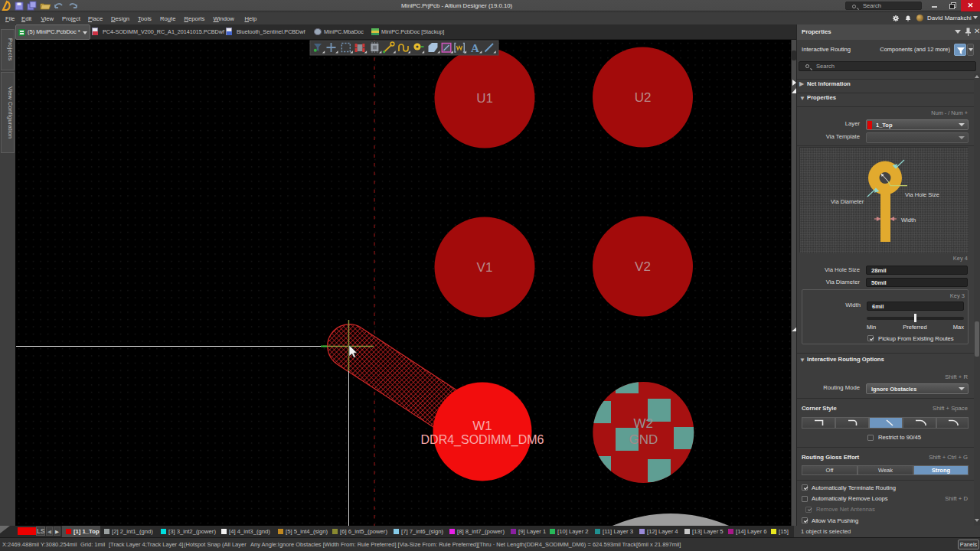  Describe the element at coordinates (643, 266) in the screenshot. I see `svg-text: V2` at that location.